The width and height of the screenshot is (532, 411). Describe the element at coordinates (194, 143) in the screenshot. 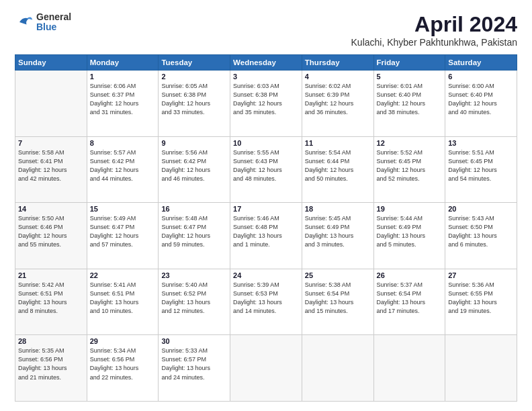

I see `day-number: 9` at that location.